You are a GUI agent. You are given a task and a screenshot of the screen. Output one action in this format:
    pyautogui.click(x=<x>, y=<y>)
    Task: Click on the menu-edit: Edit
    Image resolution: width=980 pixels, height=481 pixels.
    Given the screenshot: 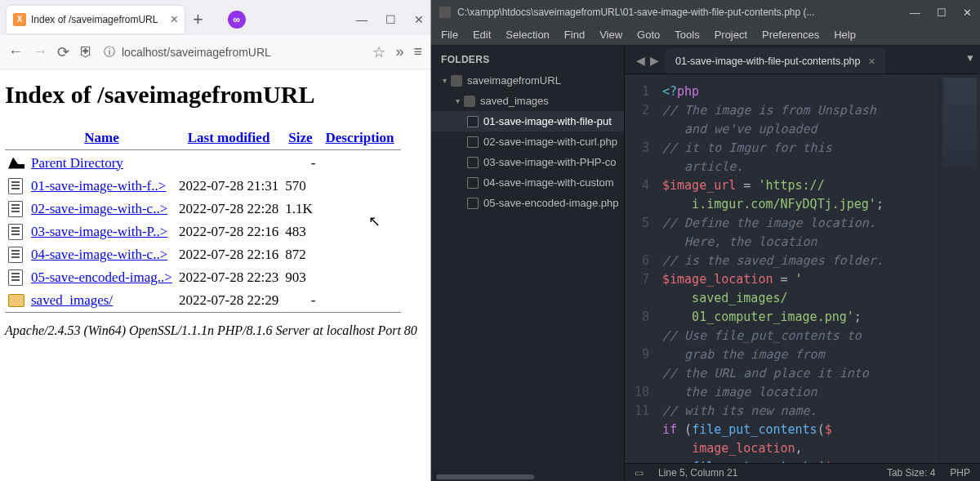 What is the action you would take?
    pyautogui.click(x=482, y=34)
    